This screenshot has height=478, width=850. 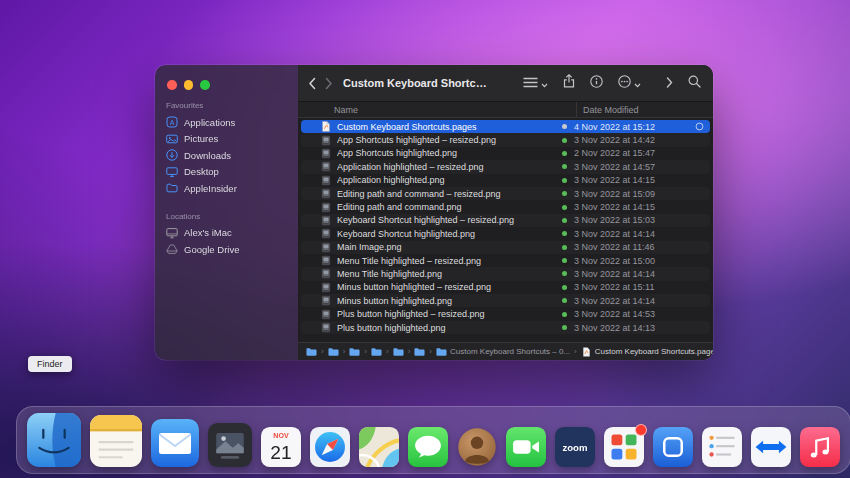 What do you see at coordinates (189, 85) in the screenshot?
I see `minimize-button` at bounding box center [189, 85].